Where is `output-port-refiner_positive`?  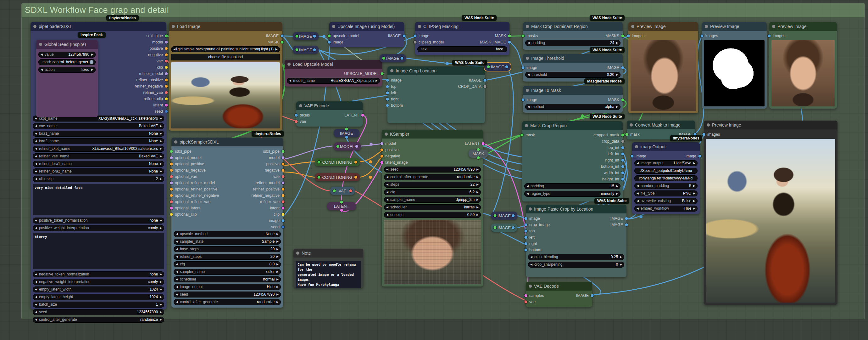 output-port-refiner_positive is located at coordinates (283, 190).